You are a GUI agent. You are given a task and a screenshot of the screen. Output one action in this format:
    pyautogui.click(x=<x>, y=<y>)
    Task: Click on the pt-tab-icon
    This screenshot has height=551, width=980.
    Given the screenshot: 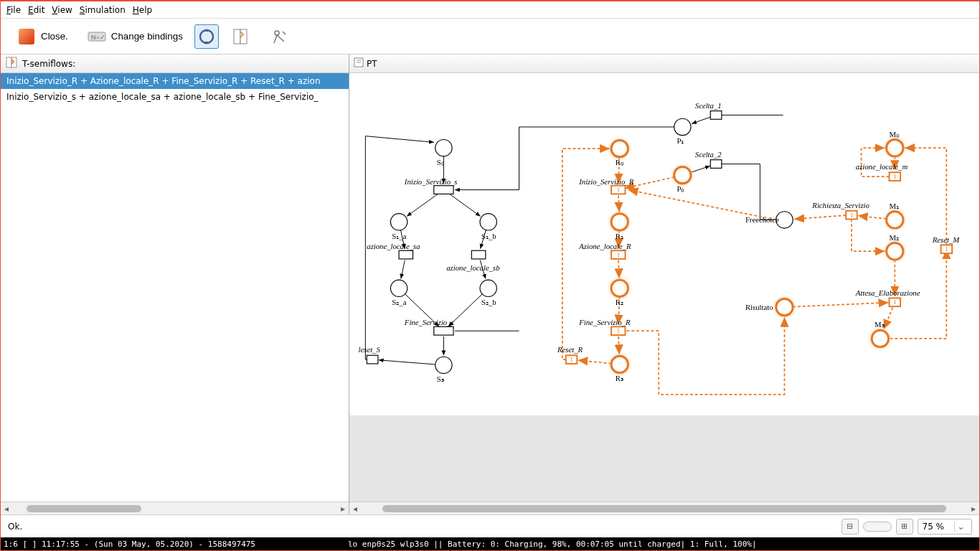 What is the action you would take?
    pyautogui.click(x=359, y=63)
    